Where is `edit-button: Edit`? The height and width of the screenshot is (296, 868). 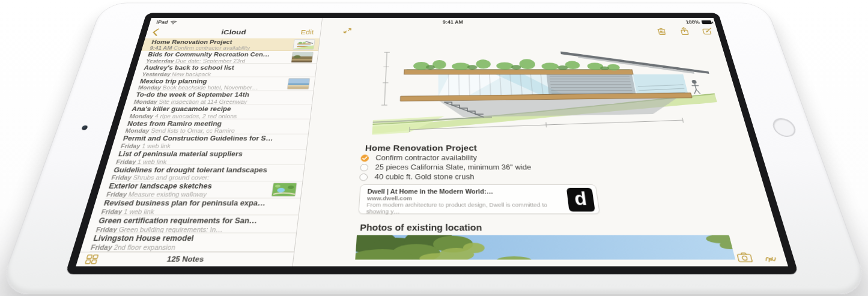 edit-button: Edit is located at coordinates (308, 32).